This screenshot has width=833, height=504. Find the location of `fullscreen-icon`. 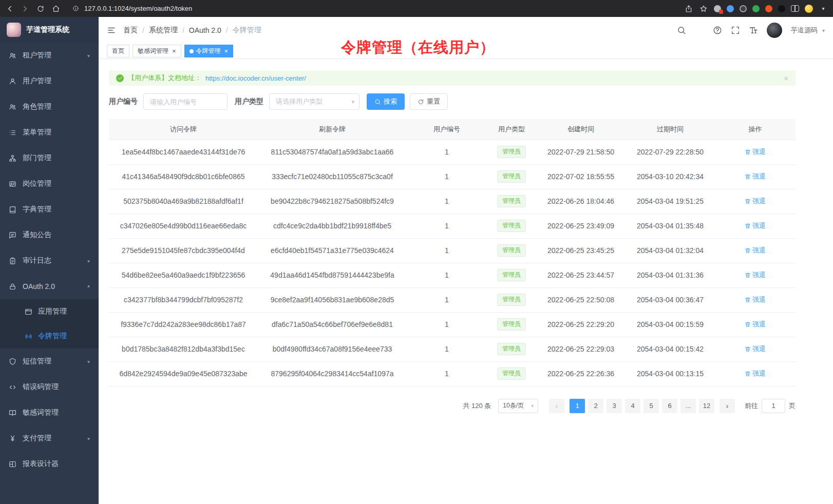

fullscreen-icon is located at coordinates (735, 30).